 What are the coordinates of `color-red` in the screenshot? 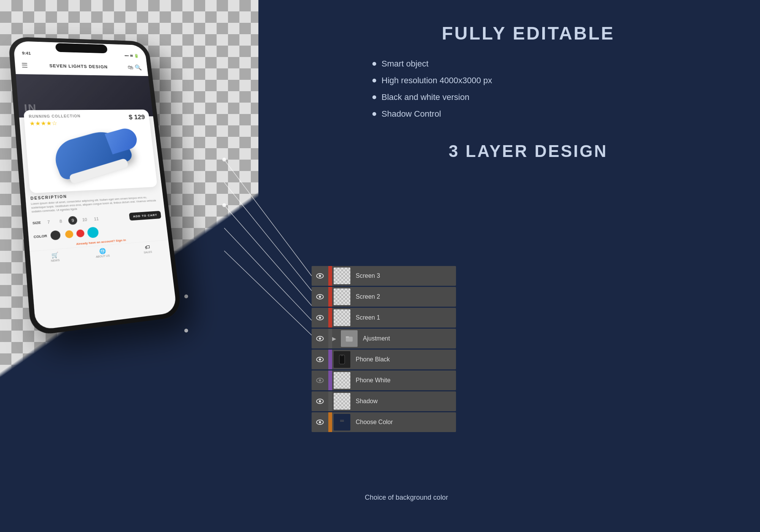 It's located at (81, 234).